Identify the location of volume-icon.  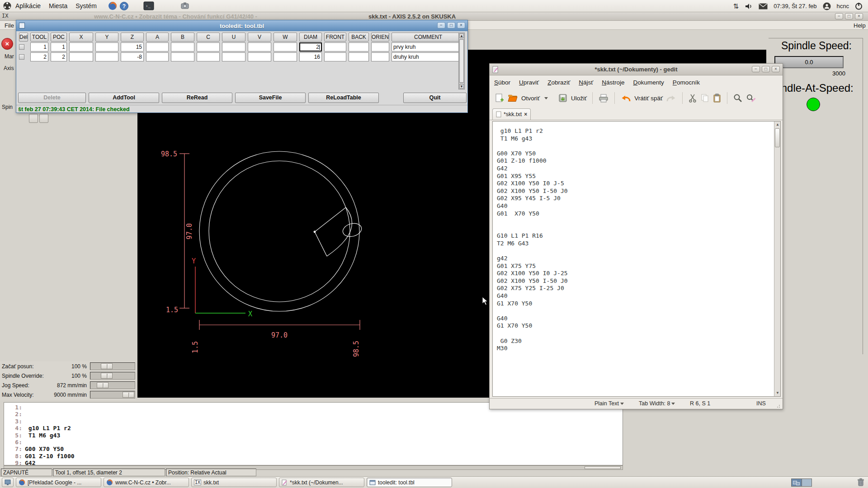
(749, 6).